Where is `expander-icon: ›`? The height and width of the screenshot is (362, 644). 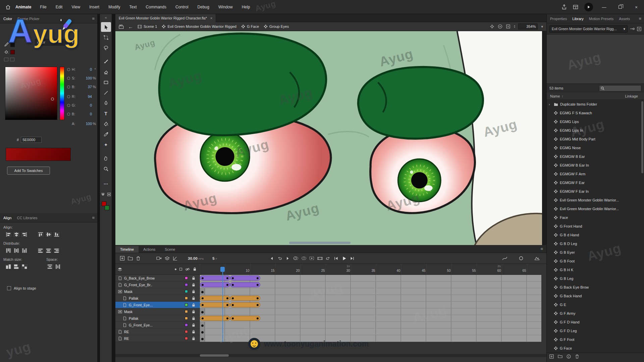
expander-icon: › is located at coordinates (550, 104).